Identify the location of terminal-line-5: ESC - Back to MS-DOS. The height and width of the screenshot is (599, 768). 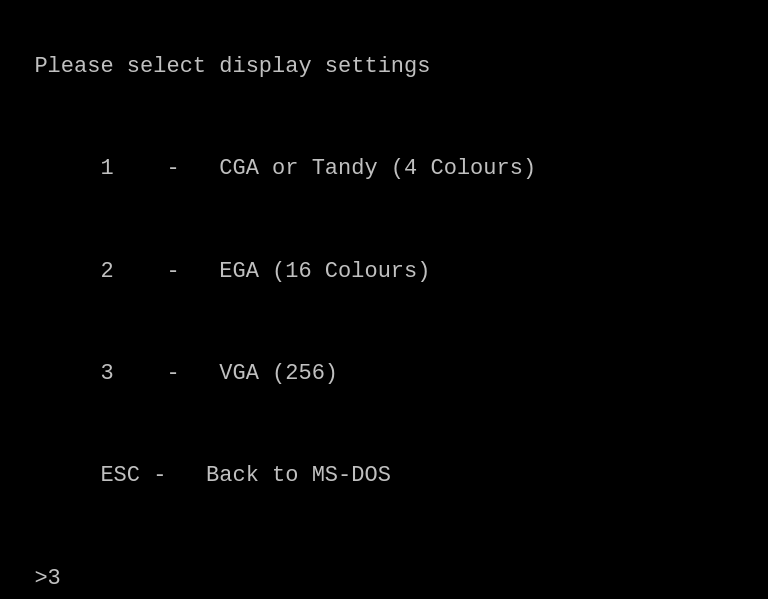
(212, 476).